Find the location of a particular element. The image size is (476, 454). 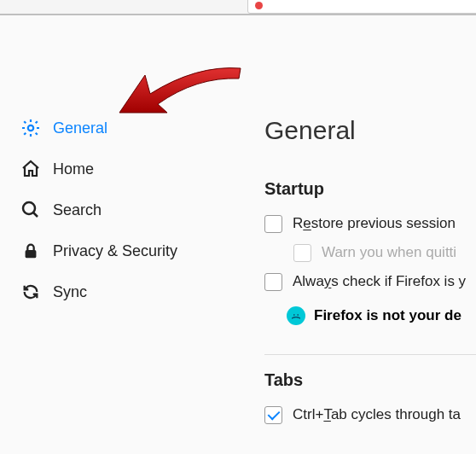

warn-quit-label: Warn you when quitti is located at coordinates (389, 253).